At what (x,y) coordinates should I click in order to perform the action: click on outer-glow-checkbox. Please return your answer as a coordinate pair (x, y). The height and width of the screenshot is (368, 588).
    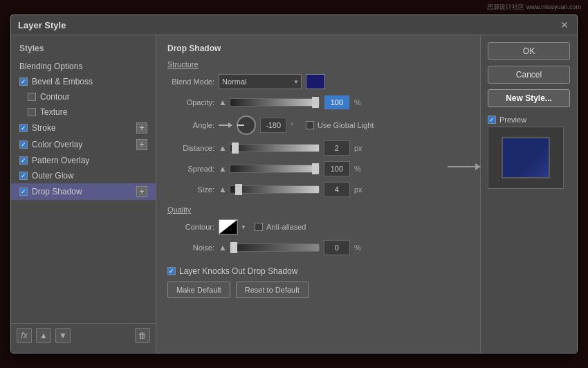
    Looking at the image, I should click on (24, 176).